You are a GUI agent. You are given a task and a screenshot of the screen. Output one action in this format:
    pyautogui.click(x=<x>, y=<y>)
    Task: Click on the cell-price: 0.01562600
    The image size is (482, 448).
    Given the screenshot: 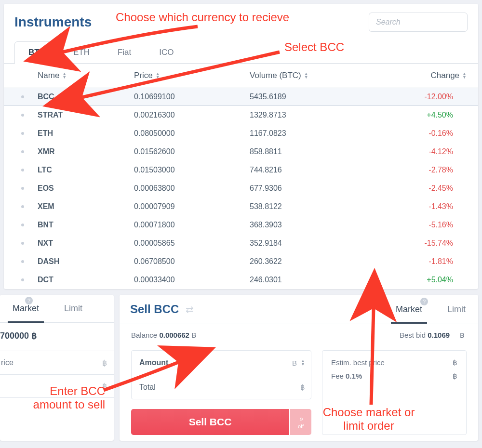 What is the action you would take?
    pyautogui.click(x=192, y=152)
    